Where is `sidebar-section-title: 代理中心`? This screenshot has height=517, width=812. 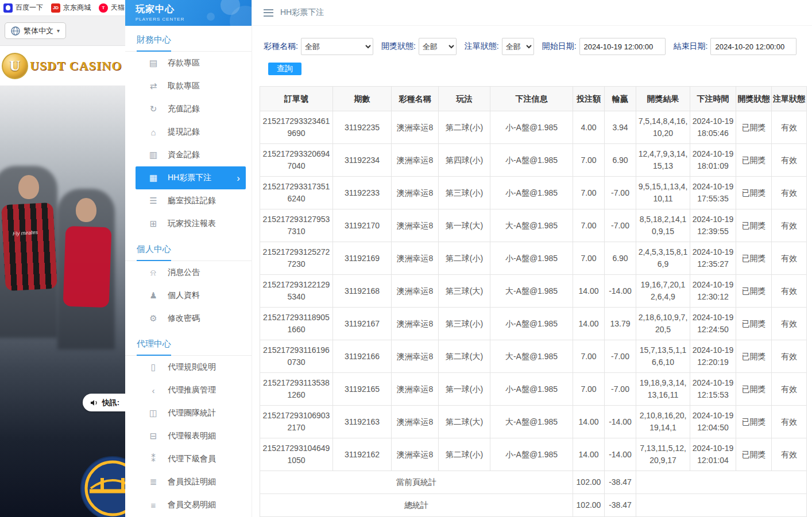 sidebar-section-title: 代理中心 is located at coordinates (188, 343).